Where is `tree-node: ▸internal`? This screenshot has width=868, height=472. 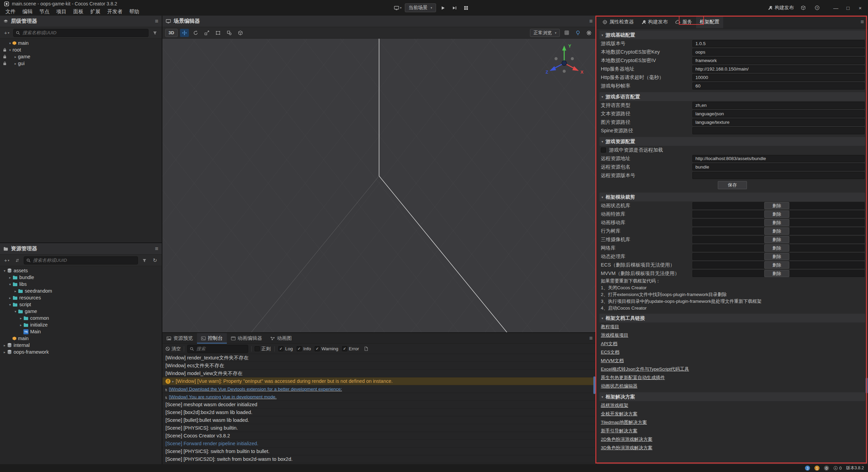
tree-node: ▸internal is located at coordinates (81, 345).